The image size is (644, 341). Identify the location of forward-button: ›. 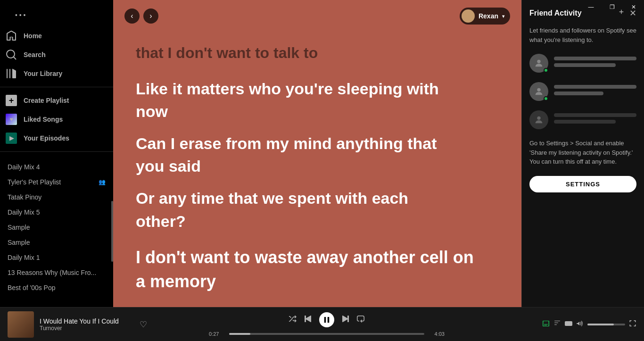
(151, 16).